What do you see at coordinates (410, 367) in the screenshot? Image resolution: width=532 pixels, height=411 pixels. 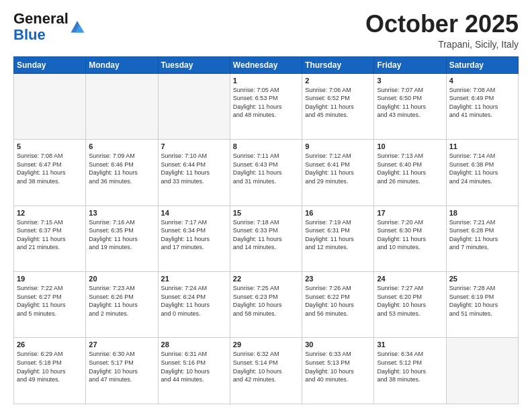 I see `day-info: Sunrise: 6:34 AM Sunset: 5:12 PM Dayligh…` at bounding box center [410, 367].